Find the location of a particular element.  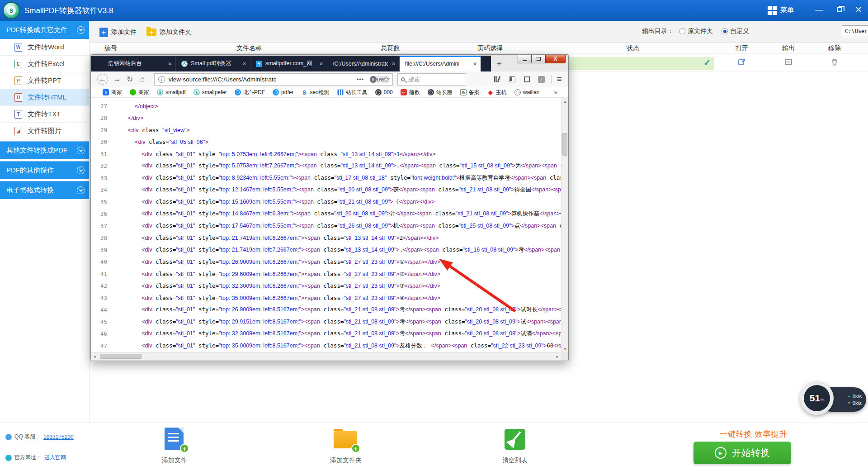

line-number: 45 is located at coordinates (103, 322).